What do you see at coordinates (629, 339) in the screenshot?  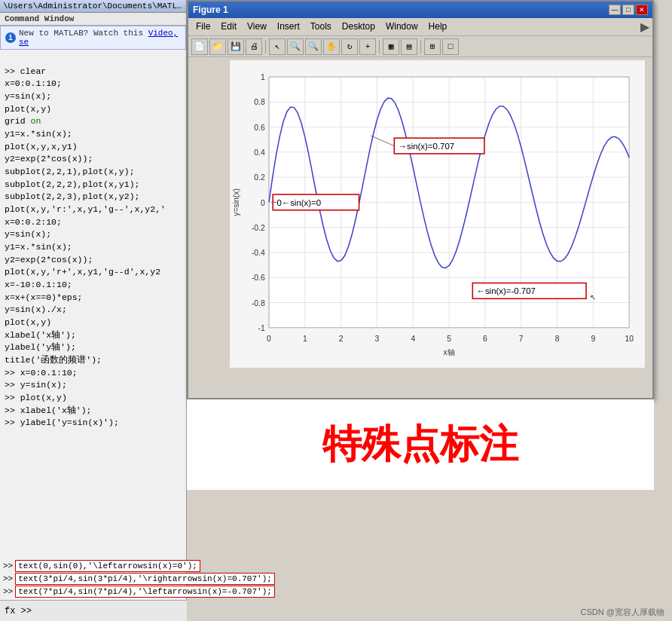 I see `svg-text: 10` at bounding box center [629, 339].